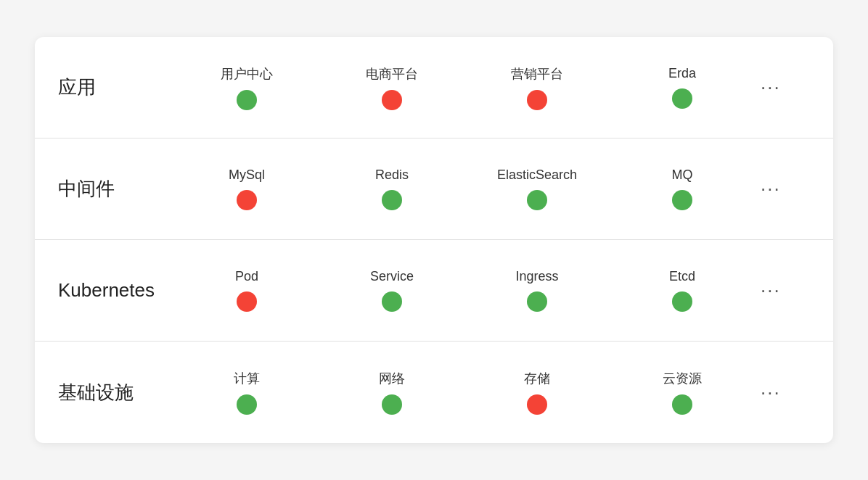  Describe the element at coordinates (771, 189) in the screenshot. I see `more-button-1: ···` at that location.